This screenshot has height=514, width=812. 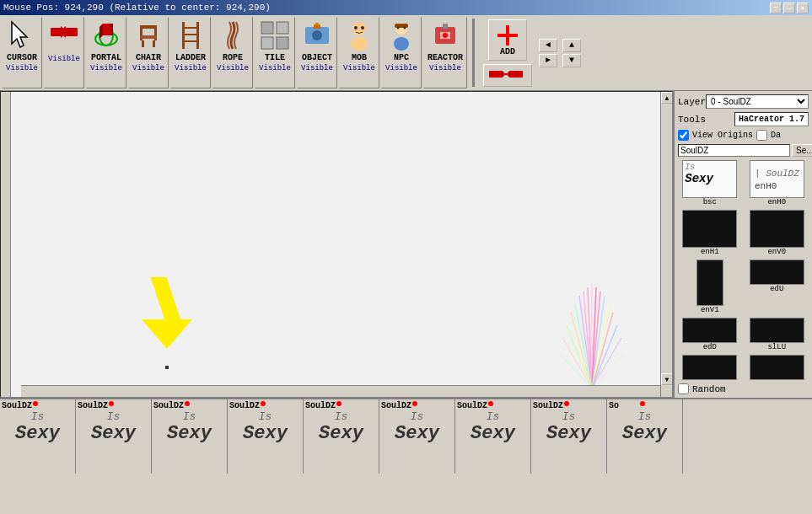 What do you see at coordinates (645, 436) in the screenshot?
I see `tile-item-8: SoIsSexy` at bounding box center [645, 436].